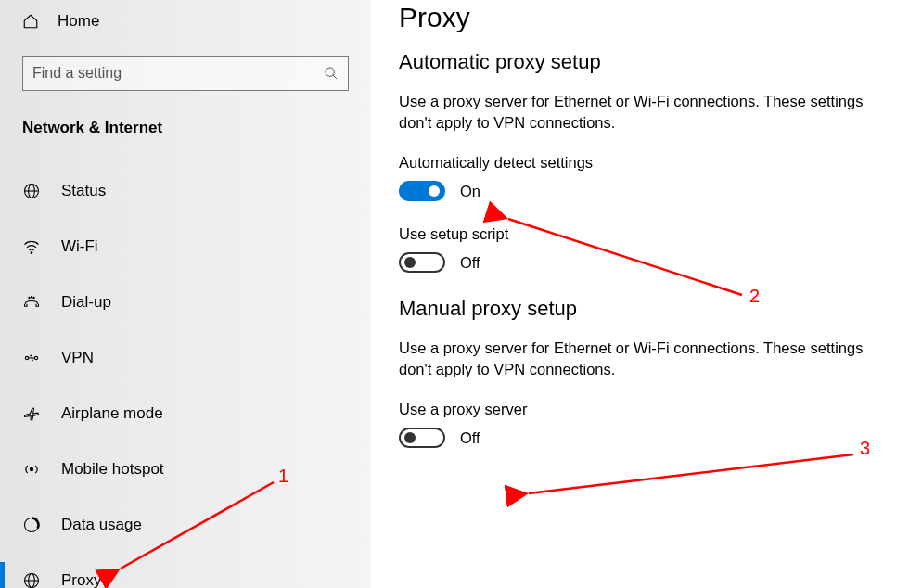  What do you see at coordinates (32, 525) in the screenshot?
I see `data-usage-icon` at bounding box center [32, 525].